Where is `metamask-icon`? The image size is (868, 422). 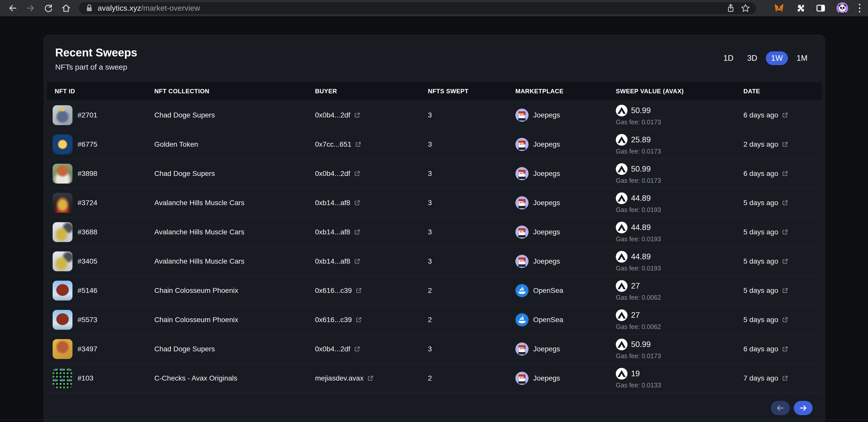 metamask-icon is located at coordinates (779, 8).